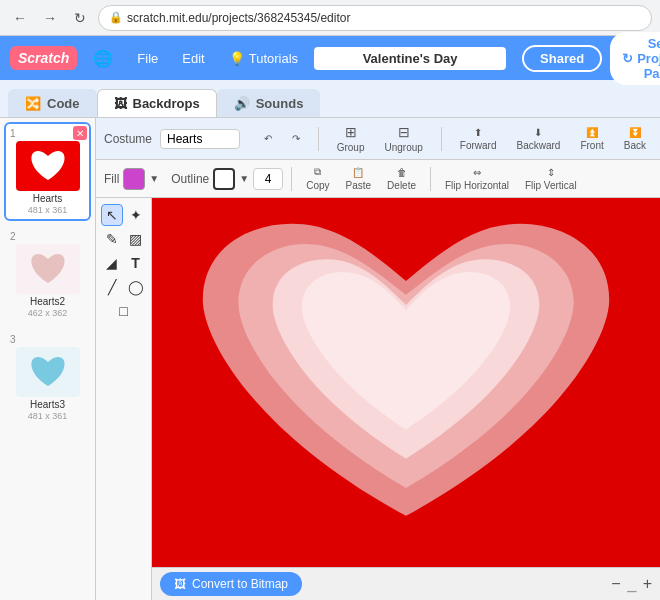  Describe the element at coordinates (562, 58) in the screenshot. I see `shared-button: Shared` at that location.